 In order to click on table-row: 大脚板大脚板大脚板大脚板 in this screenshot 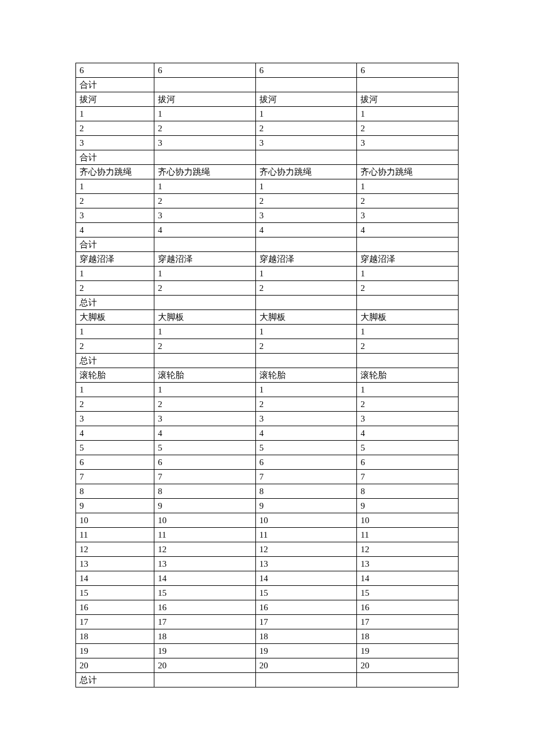, I will do `click(267, 317)`.